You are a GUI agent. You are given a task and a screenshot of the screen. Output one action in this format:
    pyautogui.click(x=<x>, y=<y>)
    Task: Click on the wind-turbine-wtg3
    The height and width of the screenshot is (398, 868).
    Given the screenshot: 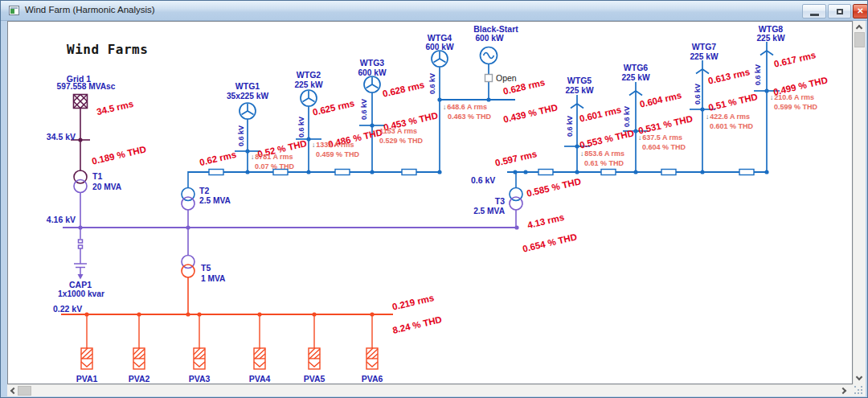 What is the action you would take?
    pyautogui.click(x=372, y=124)
    